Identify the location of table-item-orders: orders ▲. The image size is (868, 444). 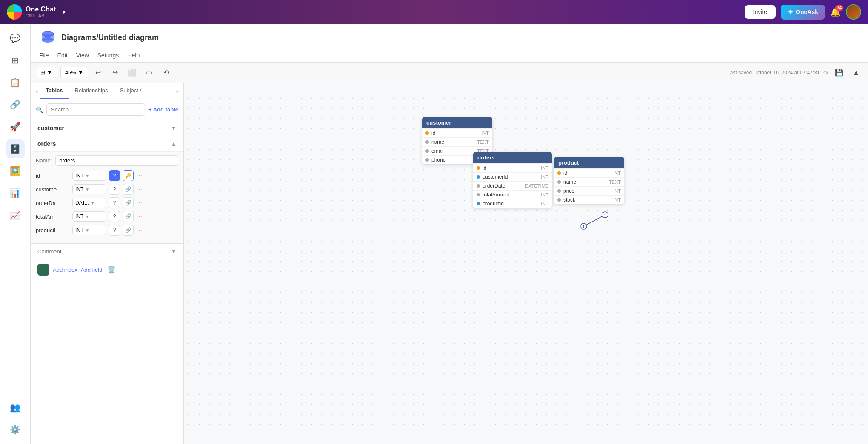
(107, 144).